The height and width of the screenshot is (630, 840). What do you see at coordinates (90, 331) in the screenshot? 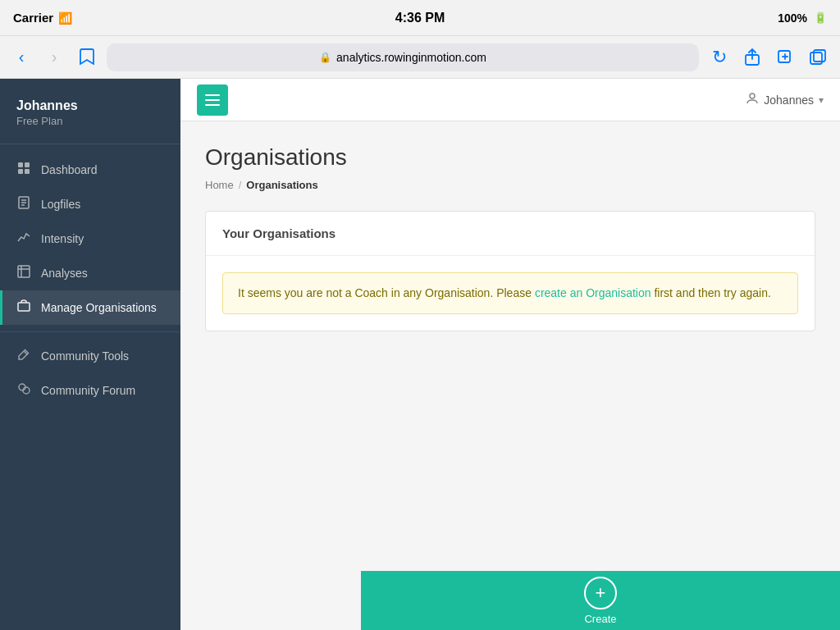
I see `sidebar-divider` at bounding box center [90, 331].